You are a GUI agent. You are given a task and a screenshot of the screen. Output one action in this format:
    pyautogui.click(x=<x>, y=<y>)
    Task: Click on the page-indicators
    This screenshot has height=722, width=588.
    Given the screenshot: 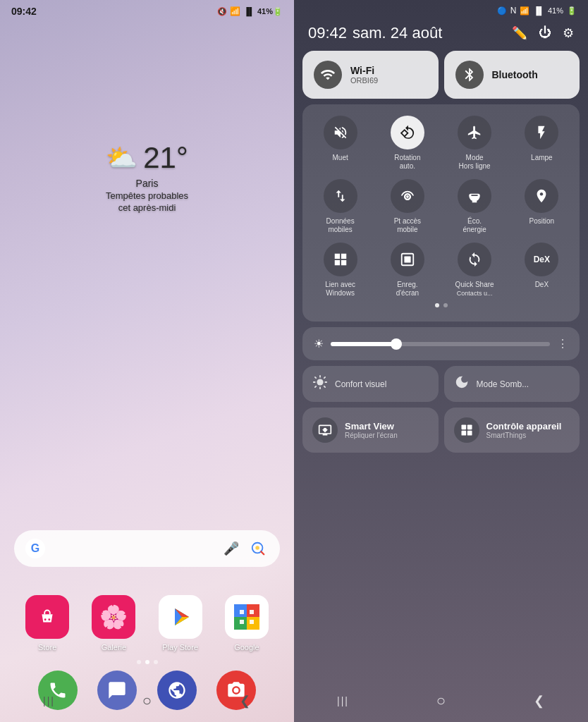 What is the action you would take?
    pyautogui.click(x=147, y=662)
    